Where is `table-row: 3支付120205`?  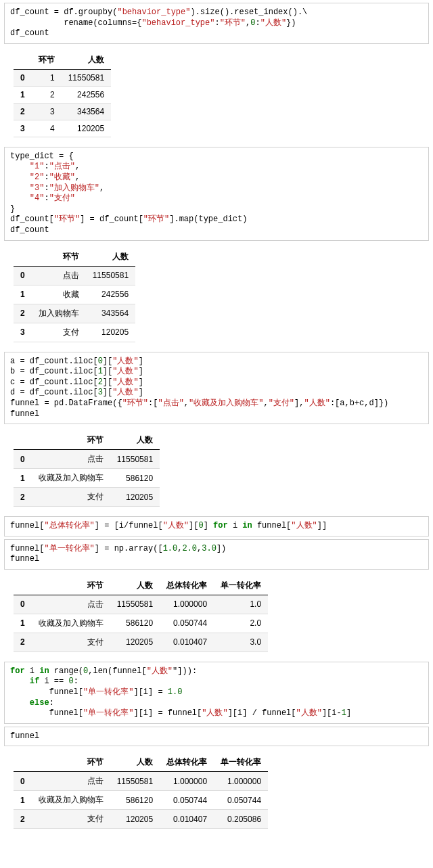 table-row: 3支付120205 is located at coordinates (74, 332).